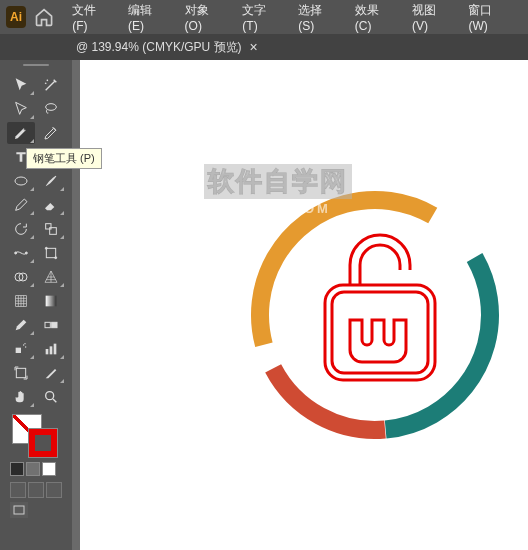 The image size is (528, 550). I want to click on lasso-tool, so click(51, 109).